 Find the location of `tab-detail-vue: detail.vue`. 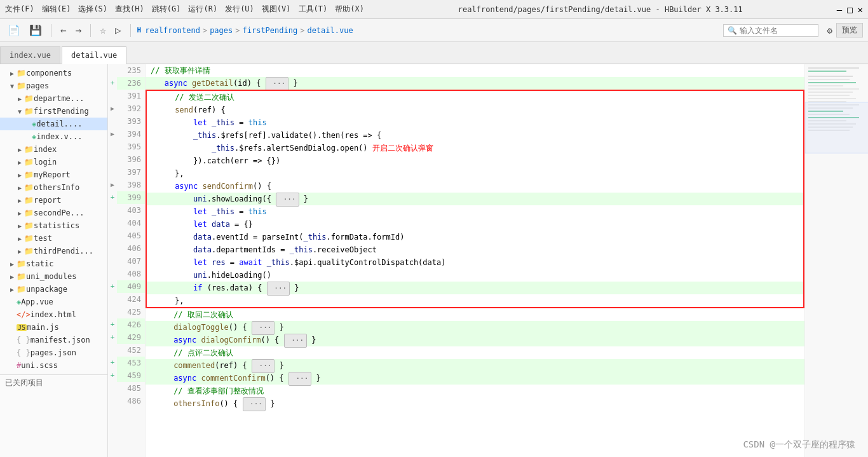

tab-detail-vue: detail.vue is located at coordinates (94, 55).